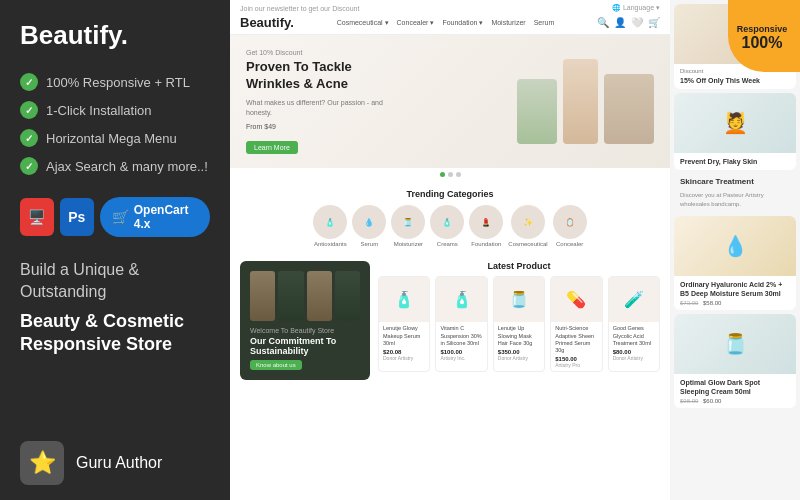  I want to click on feature-item-3: Horizontal Mega Menu, so click(115, 138).